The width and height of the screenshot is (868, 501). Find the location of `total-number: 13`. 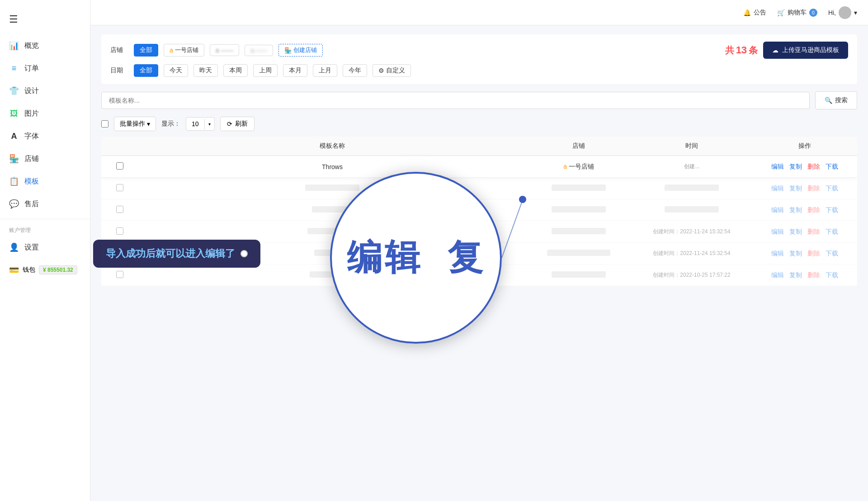

total-number: 13 is located at coordinates (741, 50).